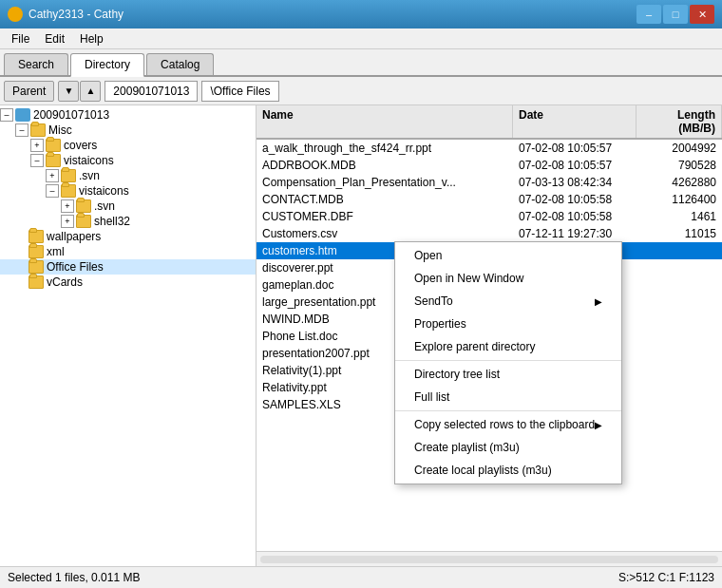  What do you see at coordinates (508, 425) in the screenshot?
I see `ctx-item: Copy selected rows to the clipboard▶` at bounding box center [508, 425].